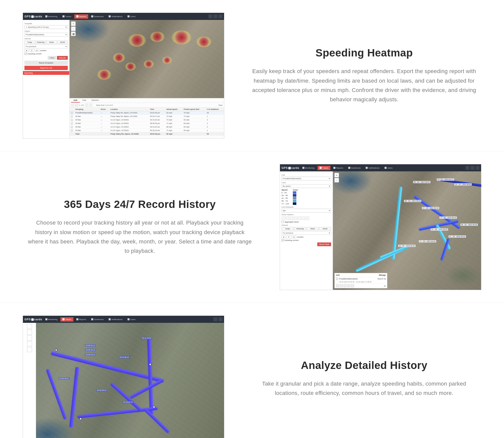 The image size is (504, 438). I want to click on play-next-icon, so click(349, 286).